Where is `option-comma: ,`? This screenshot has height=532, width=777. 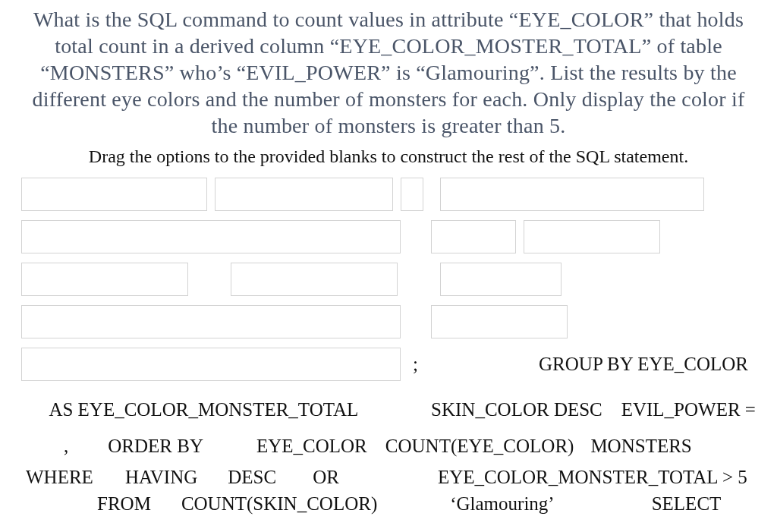
option-comma: , is located at coordinates (66, 446).